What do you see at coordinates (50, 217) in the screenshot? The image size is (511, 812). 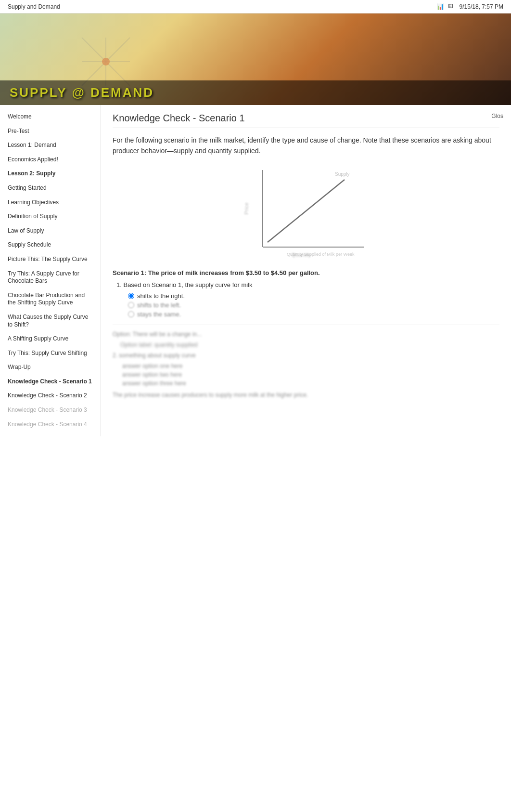 I see `sidebar-item-definition-supply: Definition of Supply` at bounding box center [50, 217].